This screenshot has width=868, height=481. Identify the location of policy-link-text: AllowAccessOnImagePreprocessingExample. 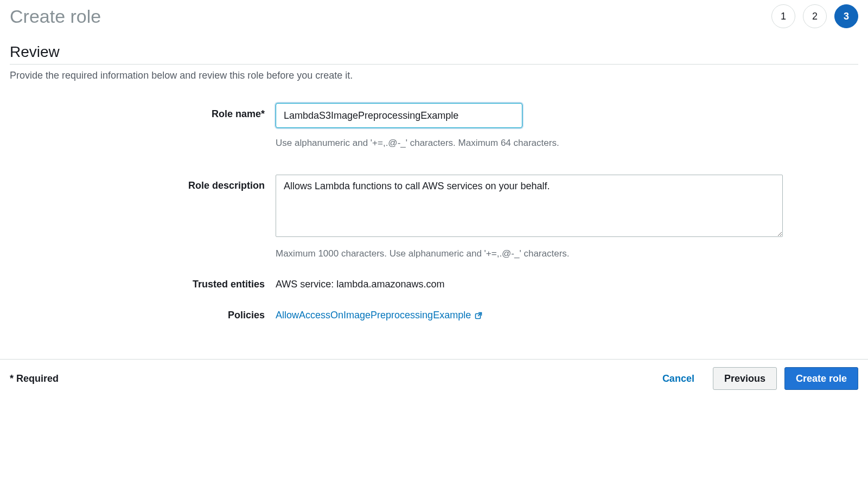
(373, 316).